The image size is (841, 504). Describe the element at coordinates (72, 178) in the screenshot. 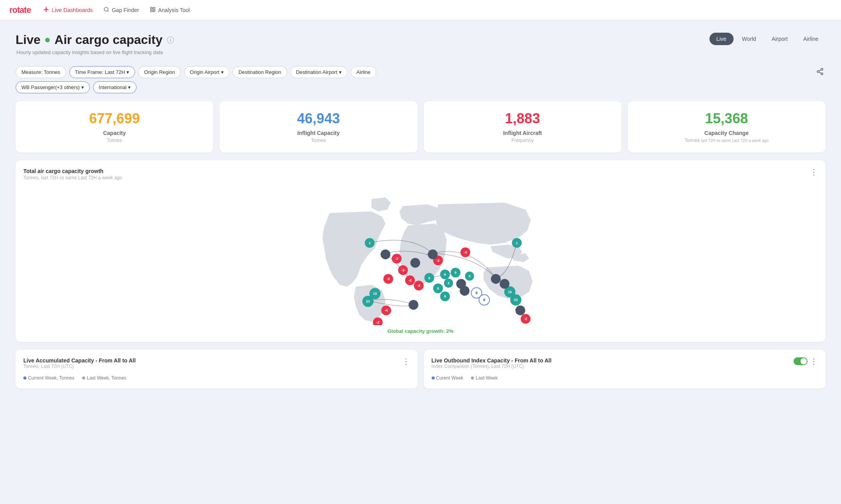

I see `map-card-subtitle: Tonnes, last 72H vs same Last 72H a week…` at that location.